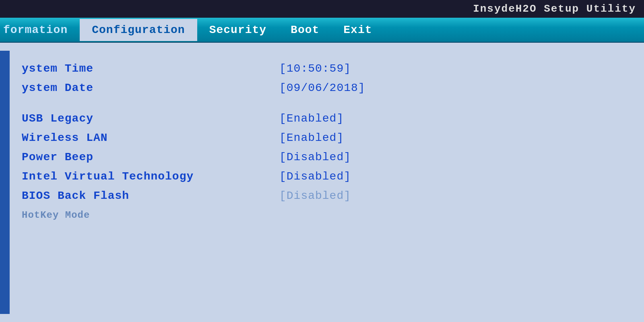  I want to click on menu-bar: formation Configuration Security Boot Ex…, so click(322, 30).